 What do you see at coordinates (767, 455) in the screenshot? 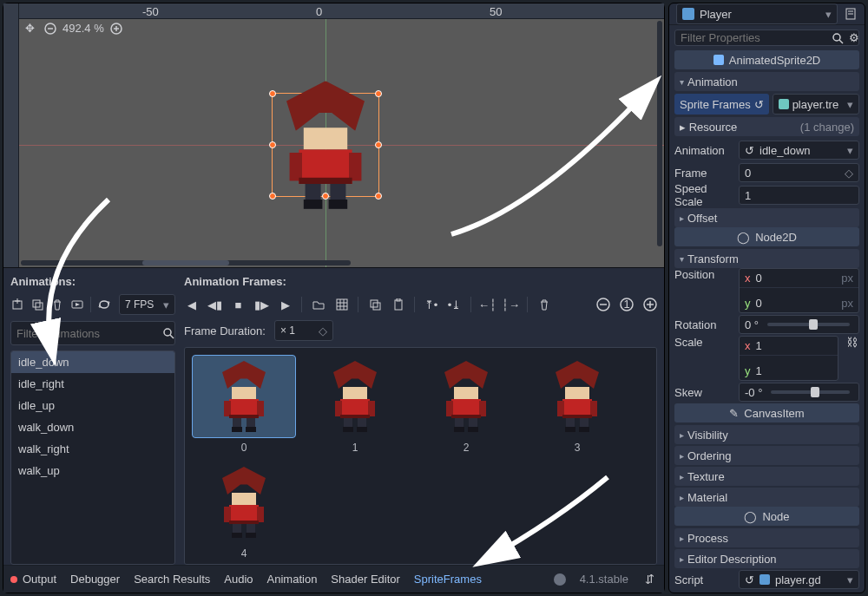
I see `category-ordering: ▸Ordering` at bounding box center [767, 455].